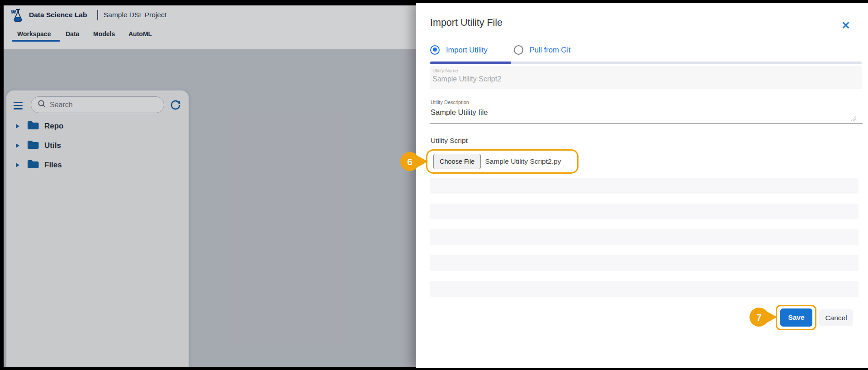  What do you see at coordinates (796, 318) in the screenshot?
I see `save-button: Save` at bounding box center [796, 318].